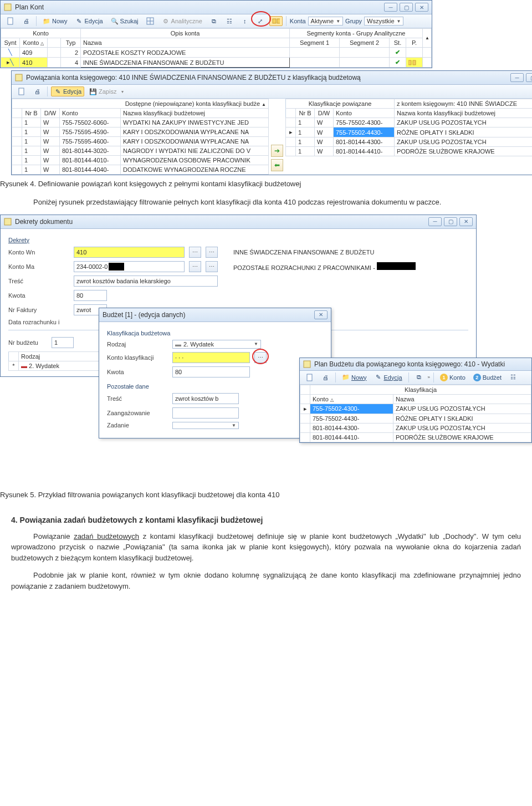 The image size is (532, 806). Describe the element at coordinates (409, 123) in the screenshot. I see `table-row: 1W755-75502-4300-ZAKUP USŁUG POZOSTAŁYCH` at that location.